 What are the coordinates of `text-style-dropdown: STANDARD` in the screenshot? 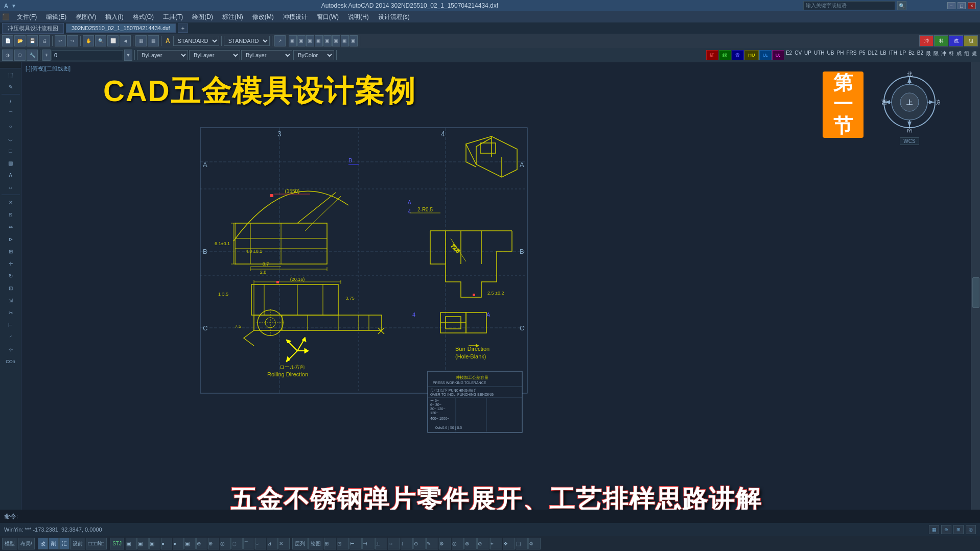 It's located at (196, 41).